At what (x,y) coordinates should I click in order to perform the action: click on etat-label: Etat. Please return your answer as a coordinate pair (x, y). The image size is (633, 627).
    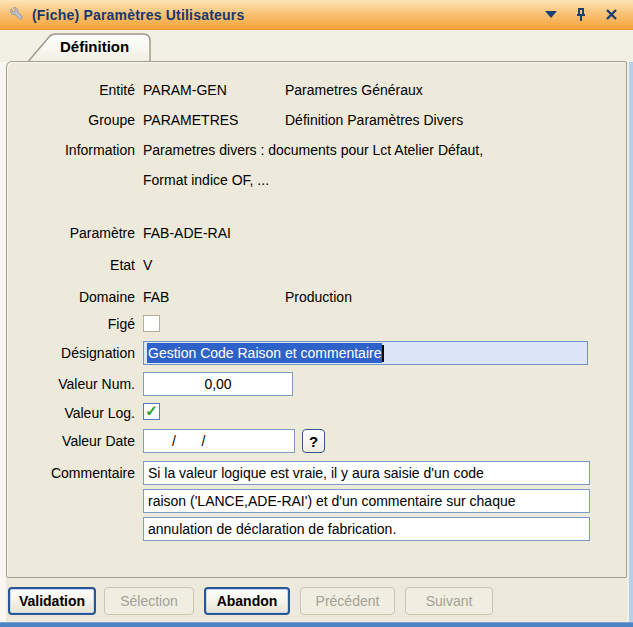
    Looking at the image, I should click on (68, 265).